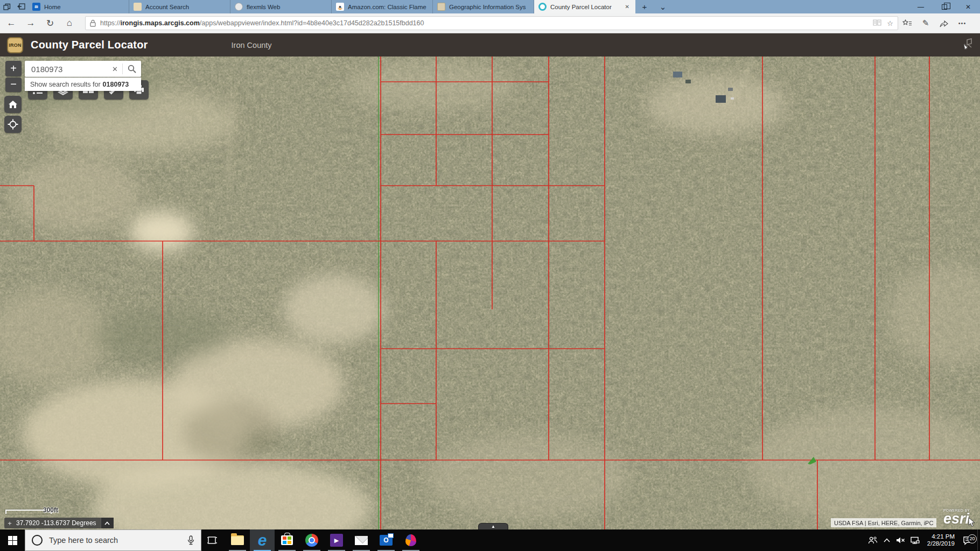 The image size is (980, 551). What do you see at coordinates (884, 523) in the screenshot?
I see `map-attribution: USDA FSA | Esri, HERE, Garmin, iPC` at bounding box center [884, 523].